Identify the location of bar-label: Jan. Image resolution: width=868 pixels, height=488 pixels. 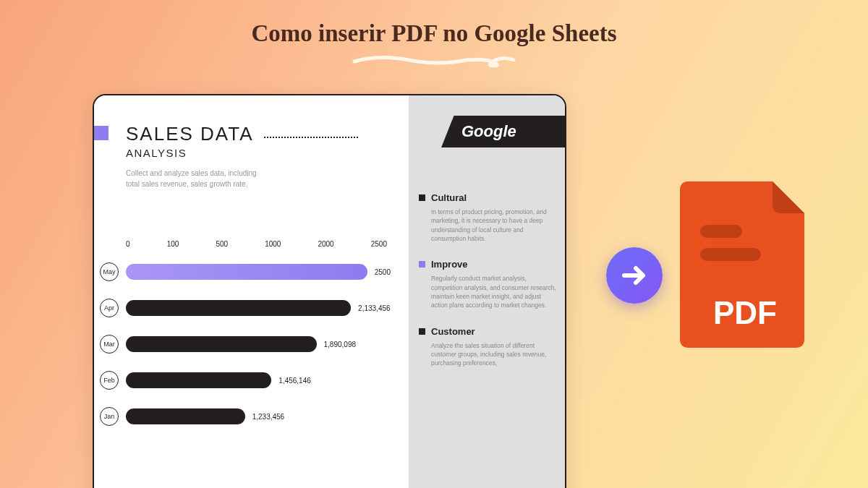
(109, 416).